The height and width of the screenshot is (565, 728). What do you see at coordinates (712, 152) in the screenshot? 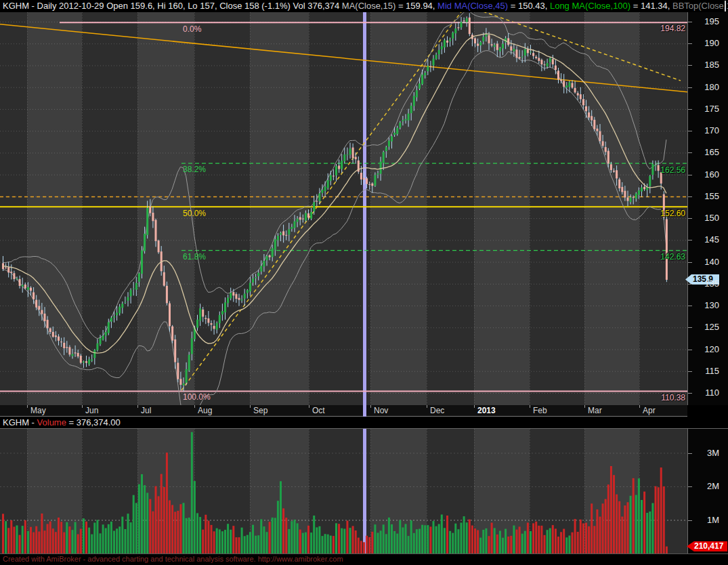
I see `price-tick-label: 165` at bounding box center [712, 152].